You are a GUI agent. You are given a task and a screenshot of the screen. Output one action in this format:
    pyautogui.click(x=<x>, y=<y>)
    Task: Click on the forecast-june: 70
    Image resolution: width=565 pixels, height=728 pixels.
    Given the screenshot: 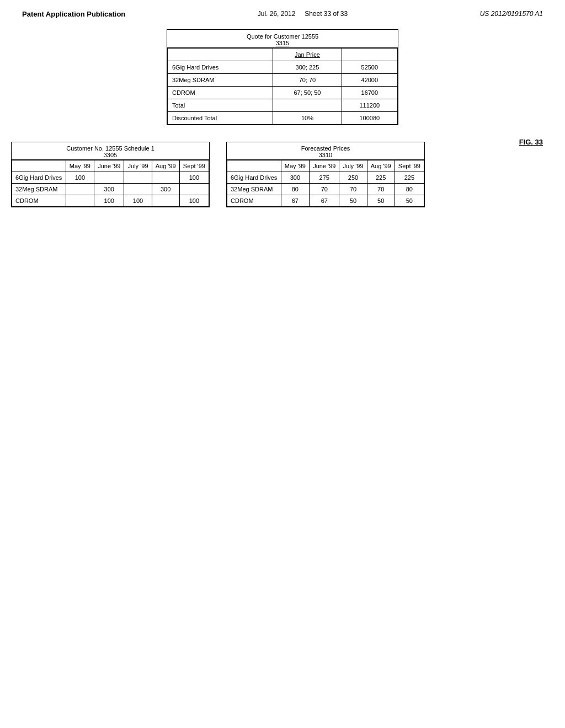 What is the action you would take?
    pyautogui.click(x=324, y=190)
    